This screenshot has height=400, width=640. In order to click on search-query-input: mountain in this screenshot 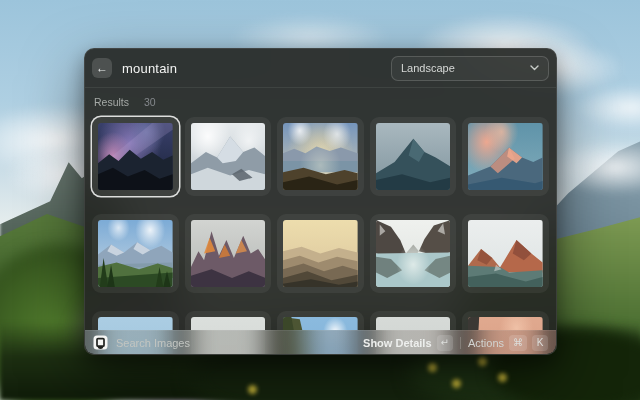, I will do `click(150, 68)`.